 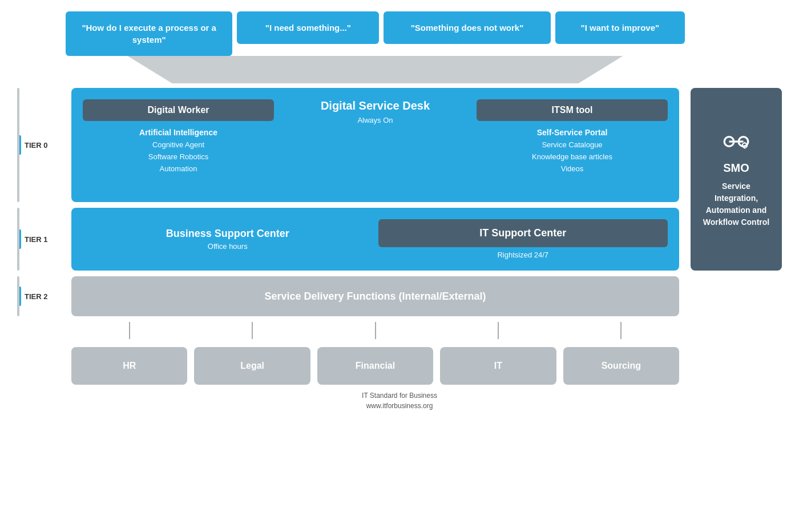 I want to click on connector-legal, so click(x=252, y=331).